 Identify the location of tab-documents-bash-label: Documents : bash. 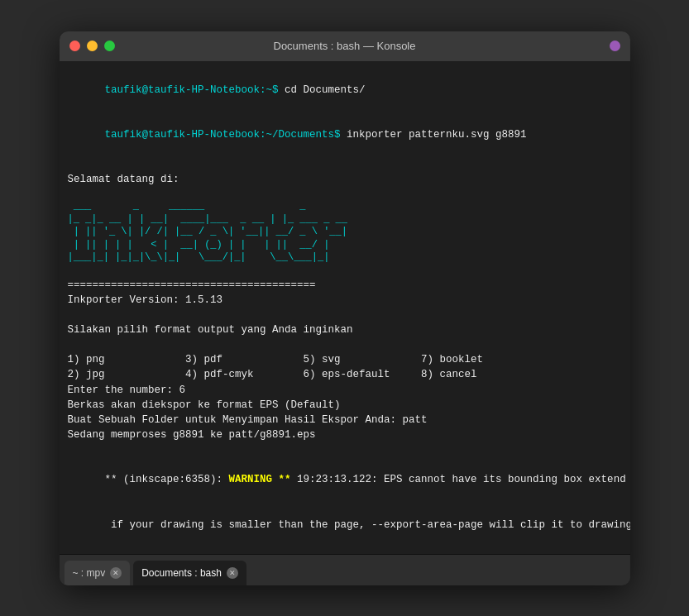
(182, 573).